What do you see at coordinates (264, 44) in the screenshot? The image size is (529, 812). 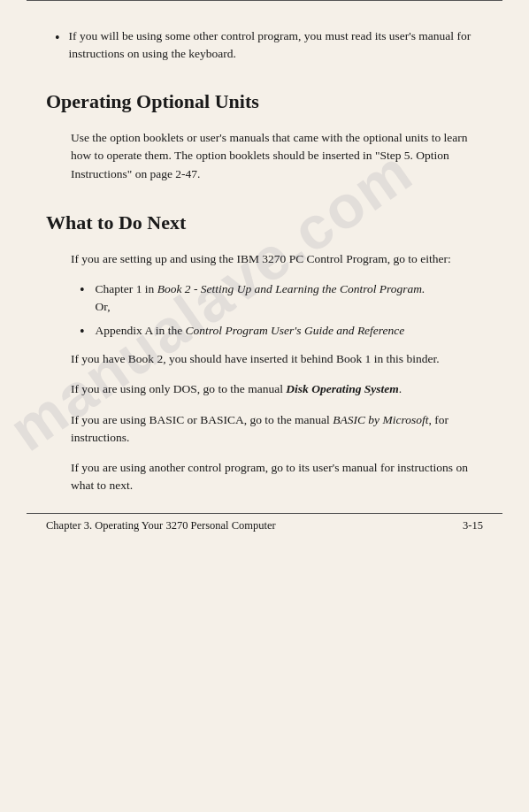 I see `top-bullet-item: • If you will be using some other contro…` at bounding box center [264, 44].